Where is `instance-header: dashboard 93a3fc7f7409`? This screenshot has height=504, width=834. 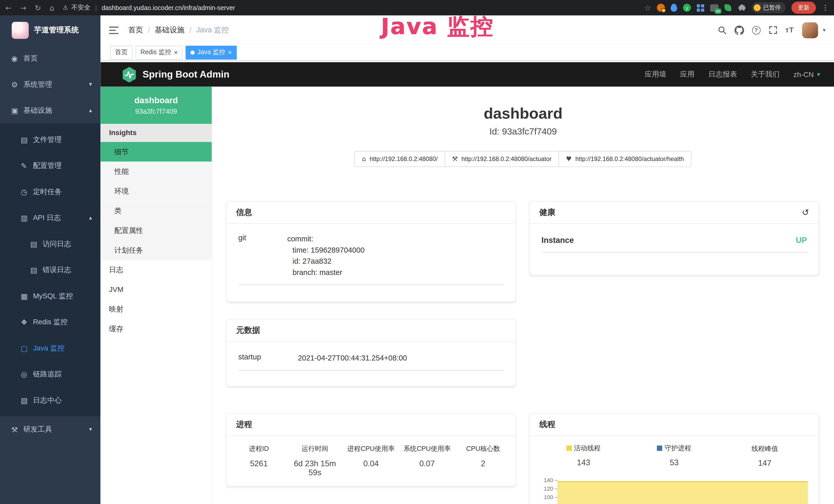
instance-header: dashboard 93a3fc7f7409 is located at coordinates (156, 106).